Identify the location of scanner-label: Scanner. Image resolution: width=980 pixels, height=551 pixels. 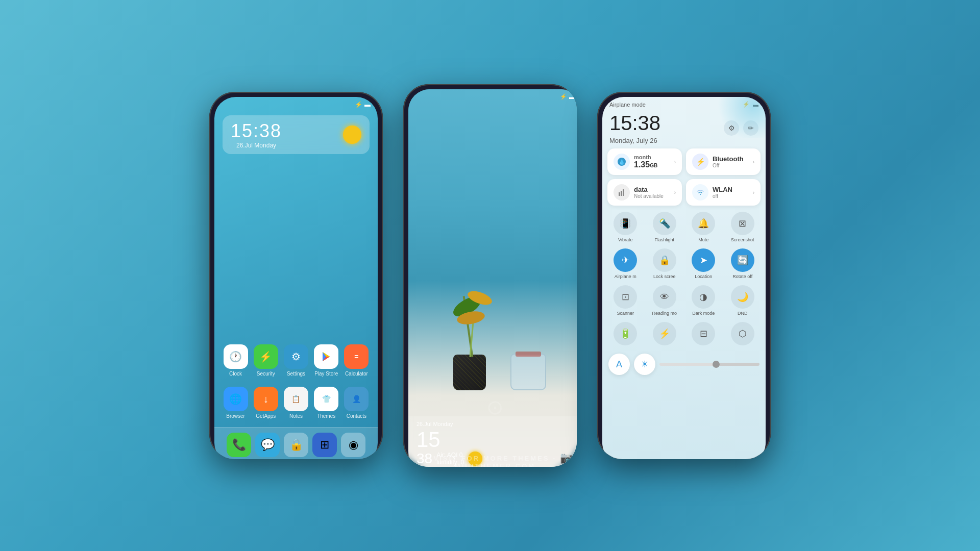
(625, 313).